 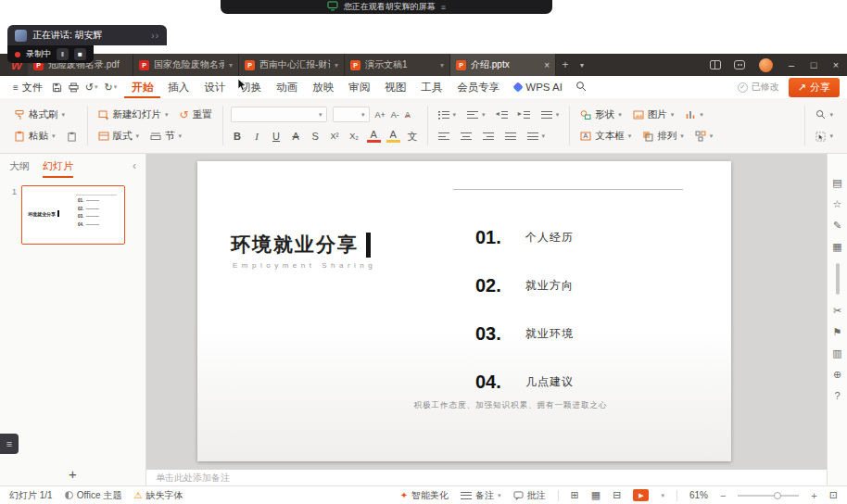 I want to click on menu-tab-tools: 工具, so click(x=432, y=87).